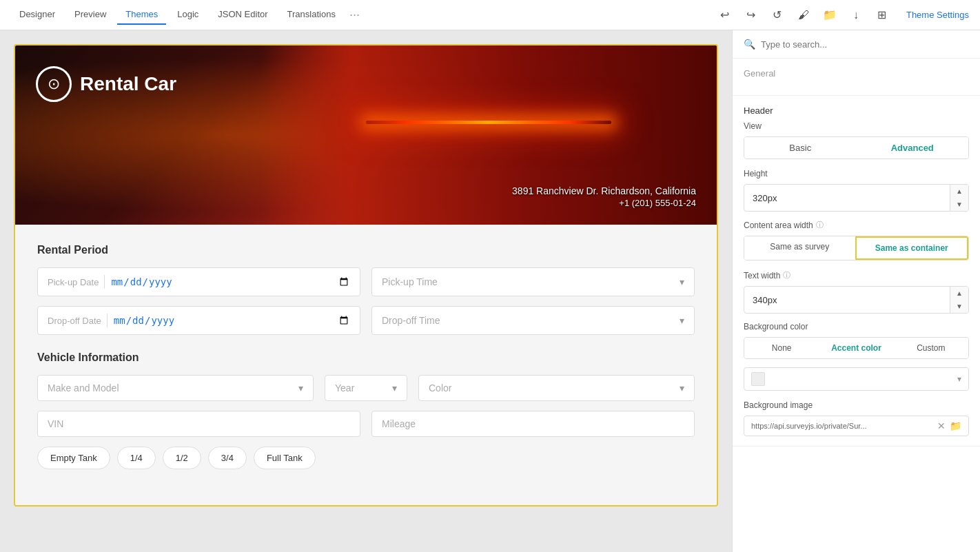 This screenshot has height=552, width=980. I want to click on color-label: Color, so click(440, 388).